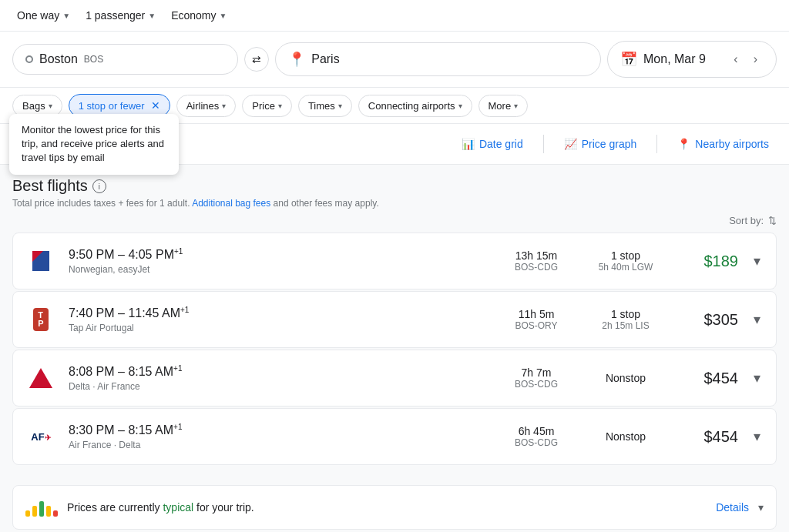  I want to click on nearby-airports-button: 📍 Nearby airports, so click(723, 144).